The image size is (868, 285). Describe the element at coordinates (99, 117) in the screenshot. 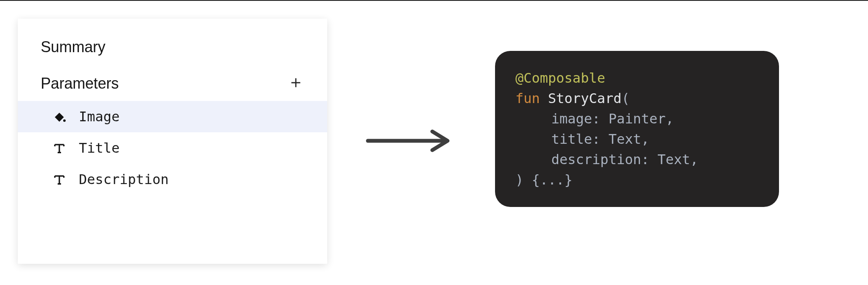

I see `parameter-label: Image` at that location.